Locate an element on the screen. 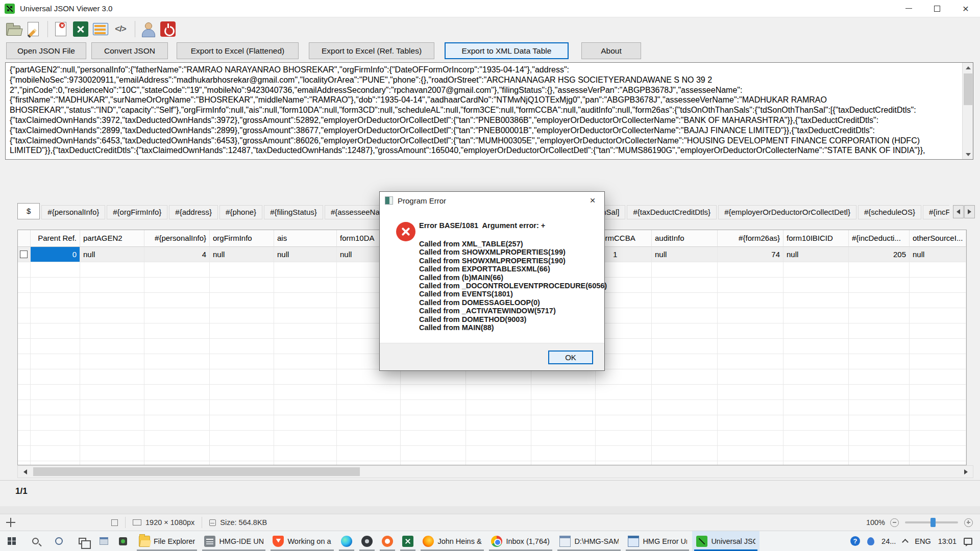  tab-filingstatus: #{filingStatus} is located at coordinates (293, 212).